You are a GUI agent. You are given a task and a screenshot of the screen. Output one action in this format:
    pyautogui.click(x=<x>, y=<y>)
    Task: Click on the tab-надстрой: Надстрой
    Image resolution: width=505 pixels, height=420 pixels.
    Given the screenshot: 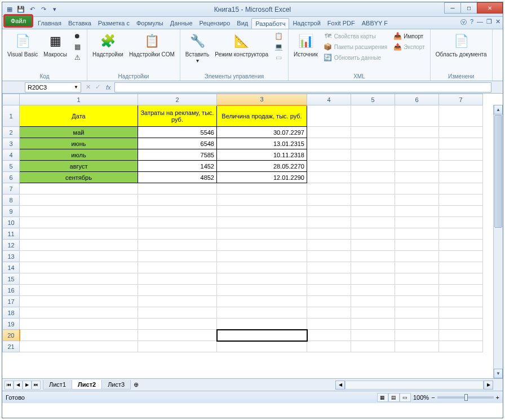 What is the action you would take?
    pyautogui.click(x=307, y=24)
    